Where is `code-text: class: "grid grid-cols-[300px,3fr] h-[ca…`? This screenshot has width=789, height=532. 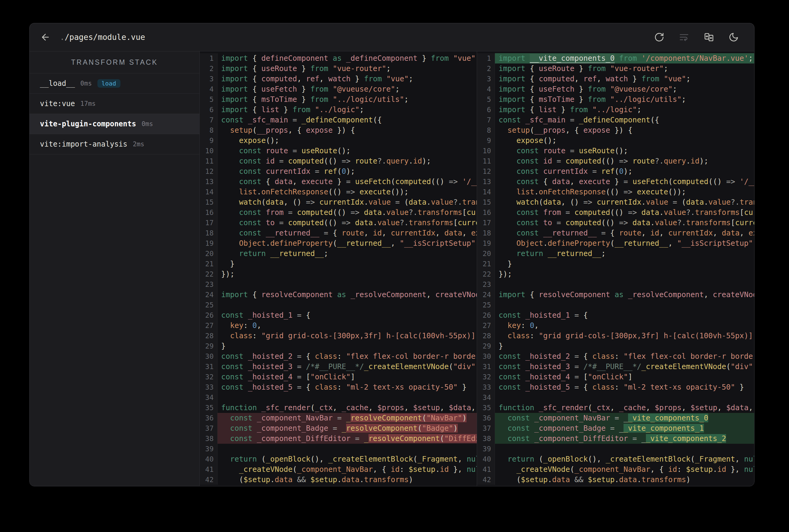
code-text: class: "grid grid-cols-[300px,3fr] h-[ca… is located at coordinates (625, 336).